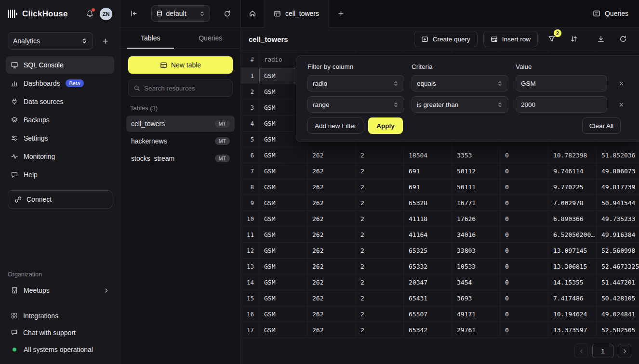 The width and height of the screenshot is (639, 364). What do you see at coordinates (572, 171) in the screenshot?
I see `cell: 9.746114` at bounding box center [572, 171].